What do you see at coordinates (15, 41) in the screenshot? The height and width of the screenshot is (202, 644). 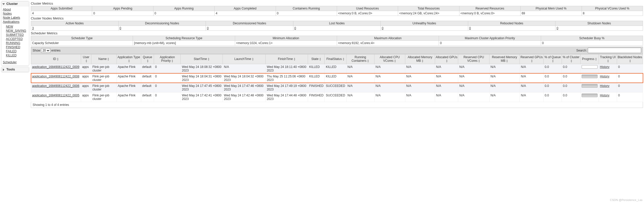 I see `sidebar-appstate-list: NEW NEW_SAVING SUBMITTED ACCEPTED RUNNIN…` at bounding box center [15, 41].